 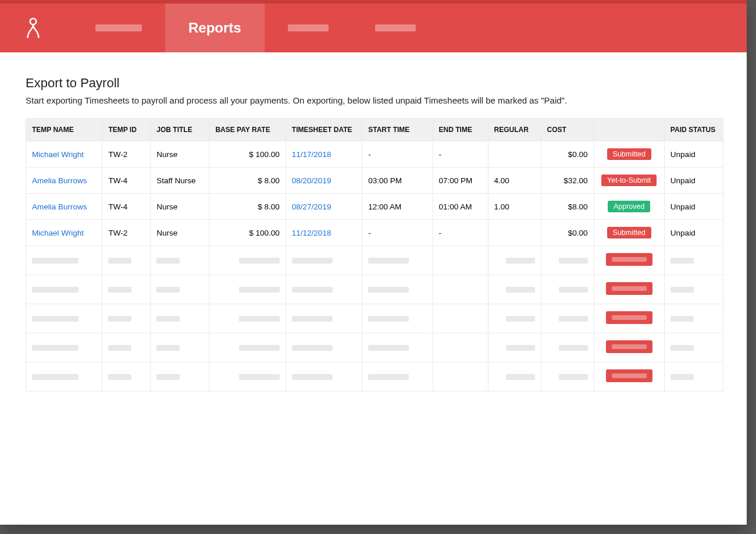 What do you see at coordinates (180, 180) in the screenshot?
I see `cell-job-title: Staff Nurse` at bounding box center [180, 180].